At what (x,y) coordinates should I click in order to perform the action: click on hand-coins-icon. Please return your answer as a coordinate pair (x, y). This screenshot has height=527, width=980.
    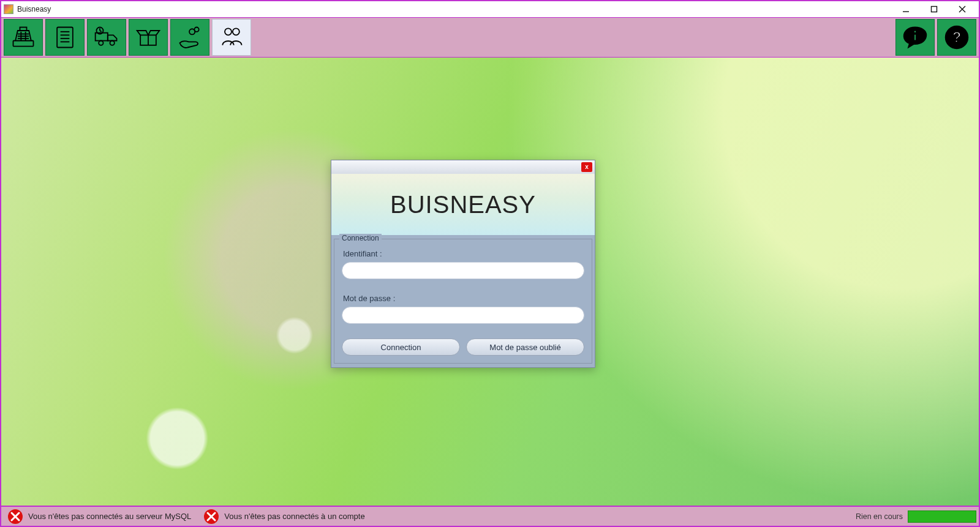
    Looking at the image, I should click on (190, 37).